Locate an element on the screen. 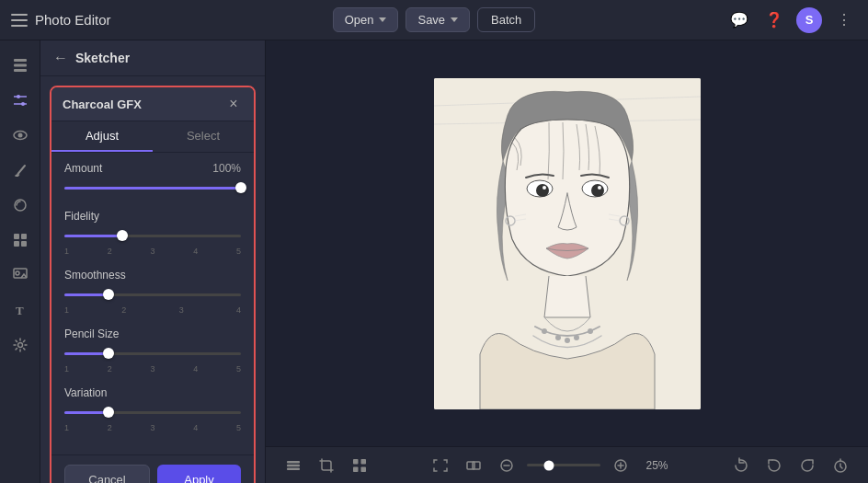  pencil-size-ticks: 1 2 3 4 5 is located at coordinates (153, 369).